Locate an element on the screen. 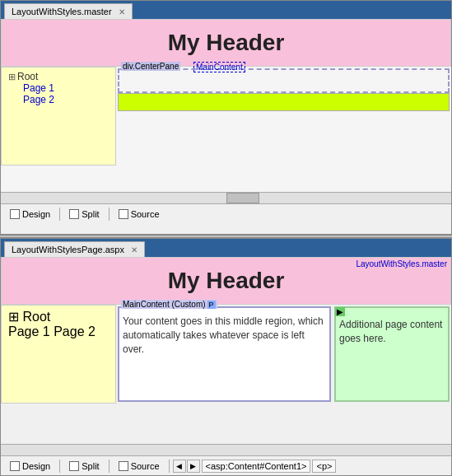  bottom-divider3 is located at coordinates (170, 466).